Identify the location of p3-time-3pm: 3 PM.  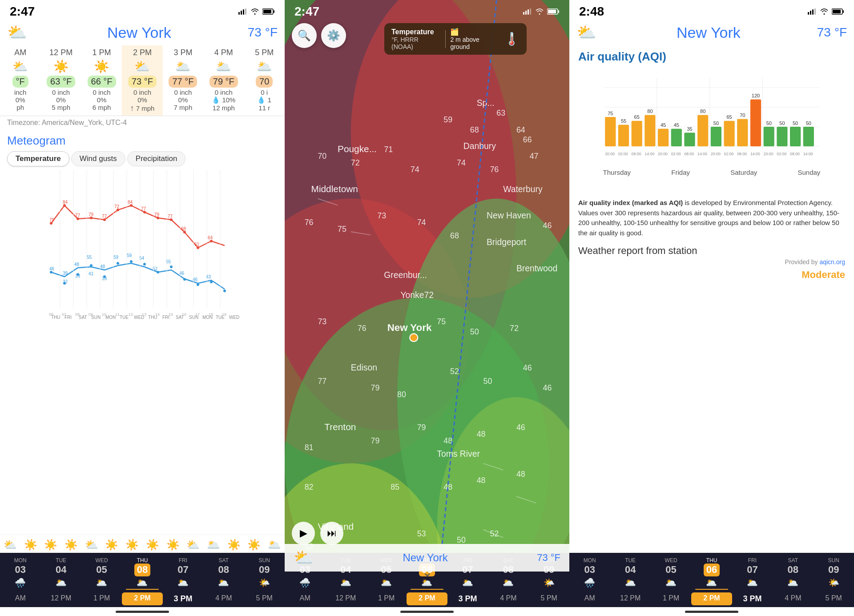
(753, 599).